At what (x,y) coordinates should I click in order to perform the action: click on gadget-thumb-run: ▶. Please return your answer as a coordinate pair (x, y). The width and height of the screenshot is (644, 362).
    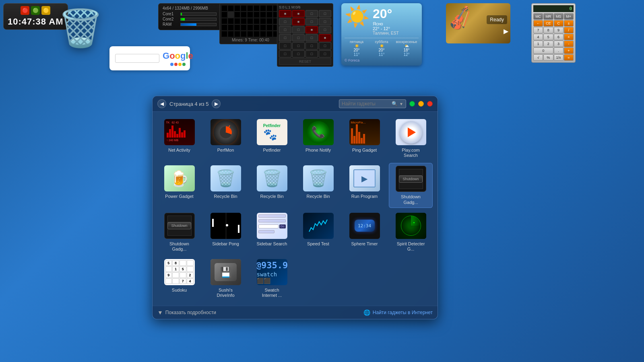
    Looking at the image, I should click on (365, 179).